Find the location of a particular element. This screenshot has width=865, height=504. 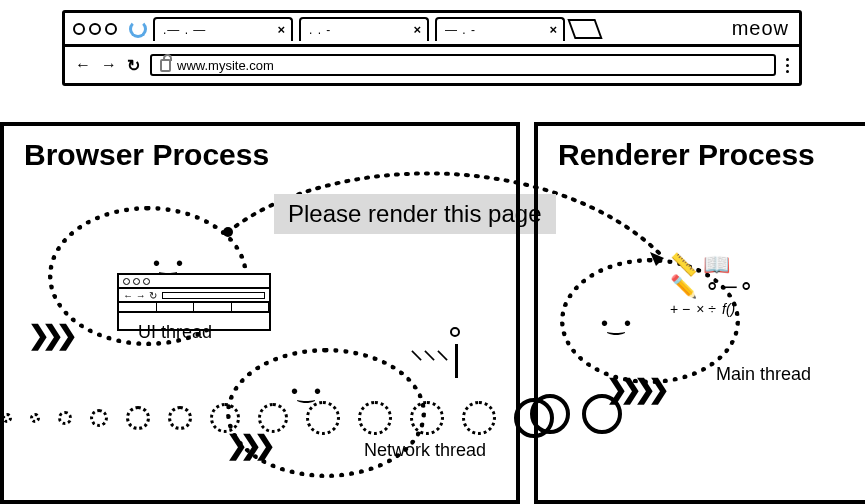

forward-button: → is located at coordinates (109, 65).